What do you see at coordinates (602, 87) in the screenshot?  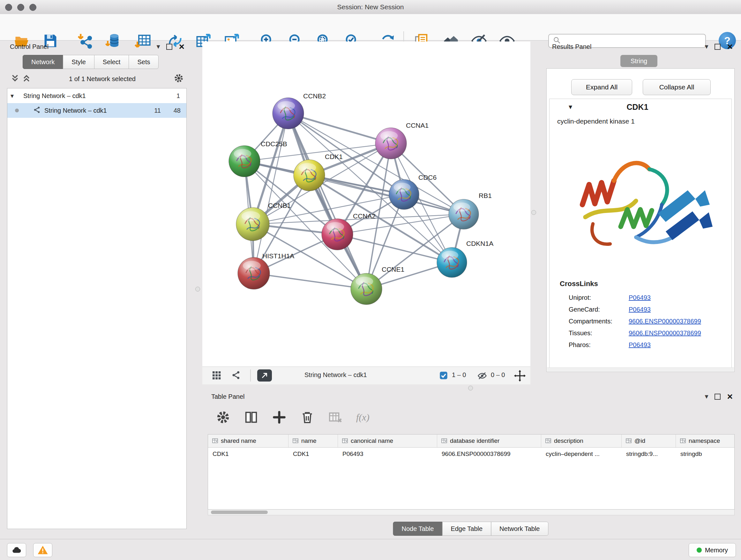 I see `expand-all-button: Expand All` at bounding box center [602, 87].